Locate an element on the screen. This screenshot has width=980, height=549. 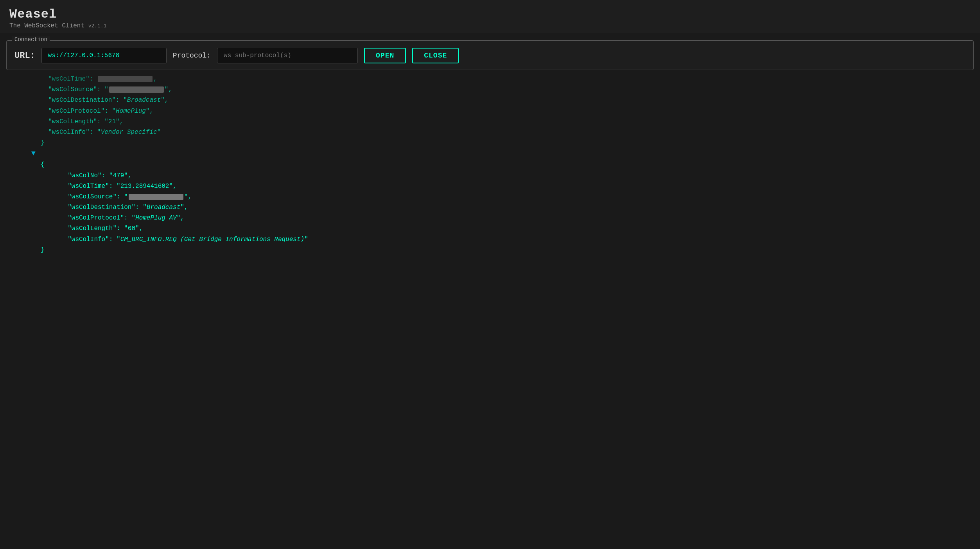
length-value-2: 60 is located at coordinates (131, 229).